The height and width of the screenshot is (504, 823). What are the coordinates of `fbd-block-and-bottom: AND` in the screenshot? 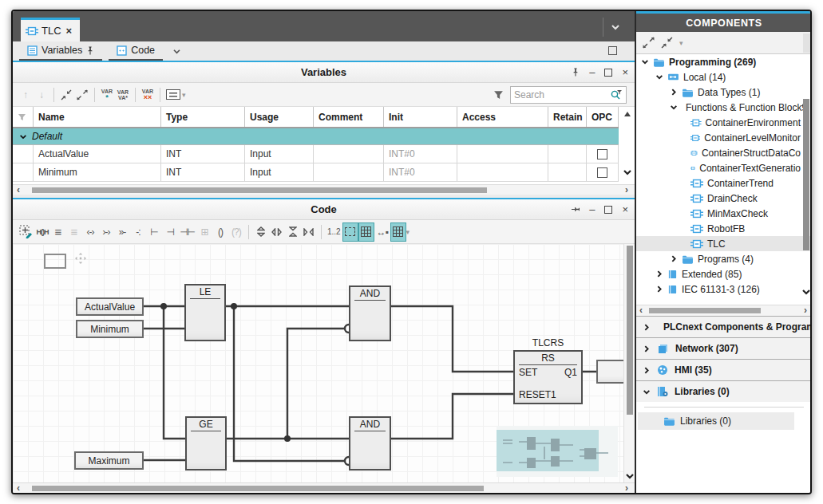 It's located at (370, 443).